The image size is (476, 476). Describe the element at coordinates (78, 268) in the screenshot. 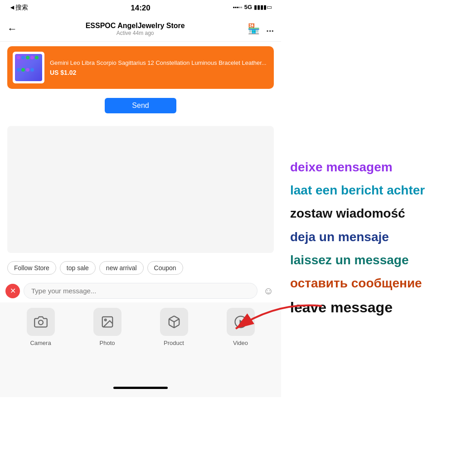

I see `quick-reply-top-sale: top sale` at that location.